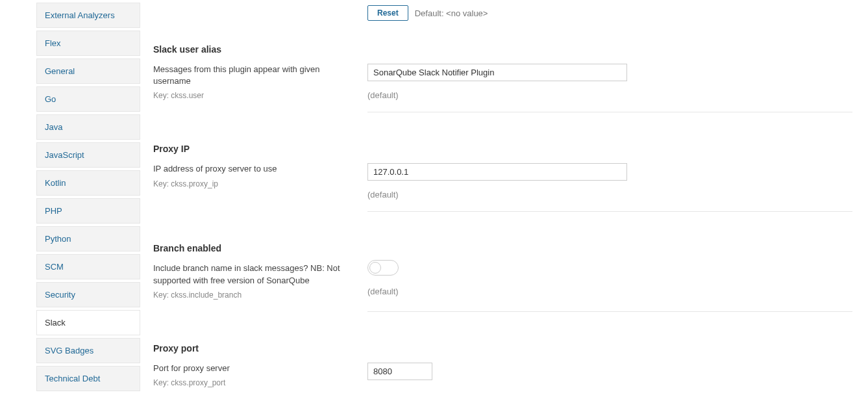 This screenshot has width=868, height=399. What do you see at coordinates (88, 155) in the screenshot?
I see `sidebar-item-javascript: JavaScript` at bounding box center [88, 155].